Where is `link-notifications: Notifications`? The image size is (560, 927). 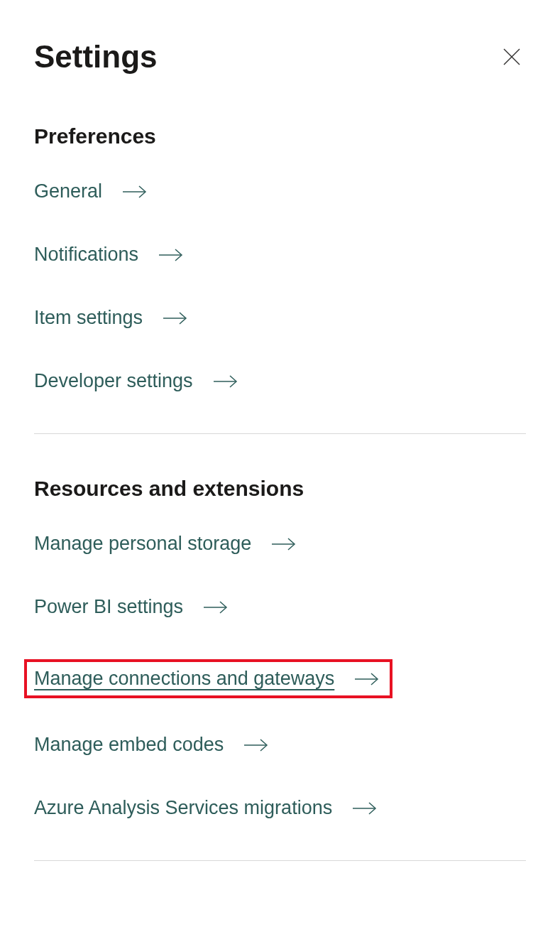
link-notifications: Notifications is located at coordinates (280, 254).